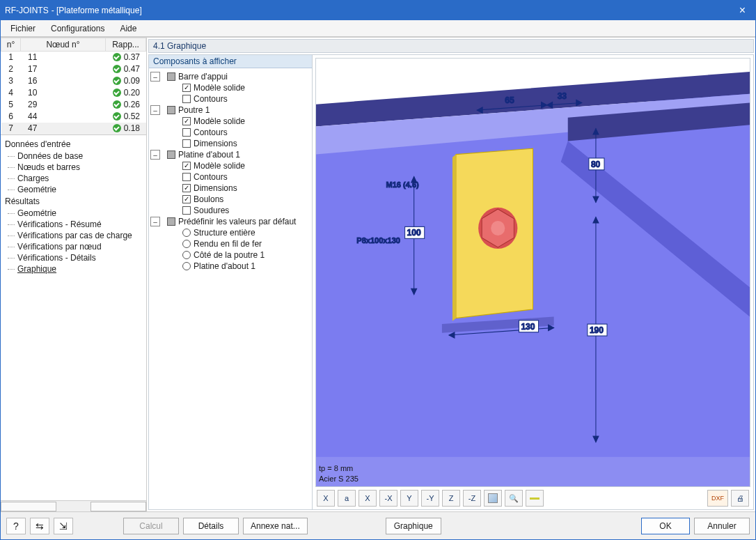 The height and width of the screenshot is (540, 756). I want to click on scroll-left-button, so click(29, 507).